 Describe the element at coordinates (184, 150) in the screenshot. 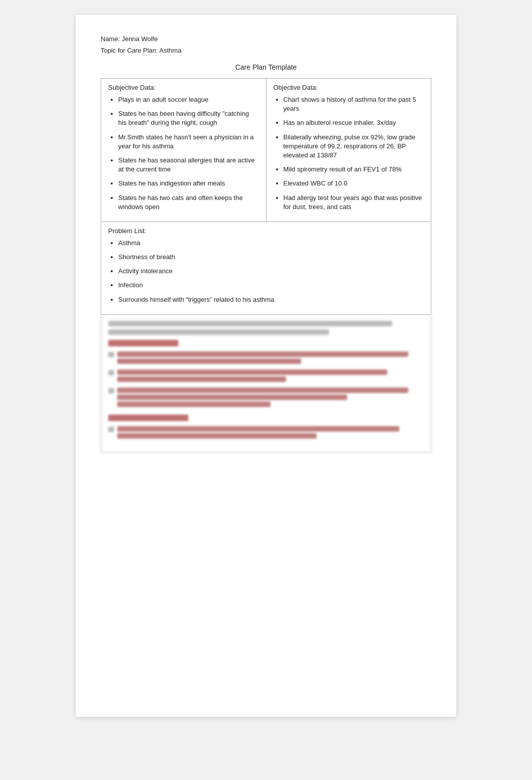

I see `subjective-cell: Subjective Data: Plays in an adult socce…` at that location.